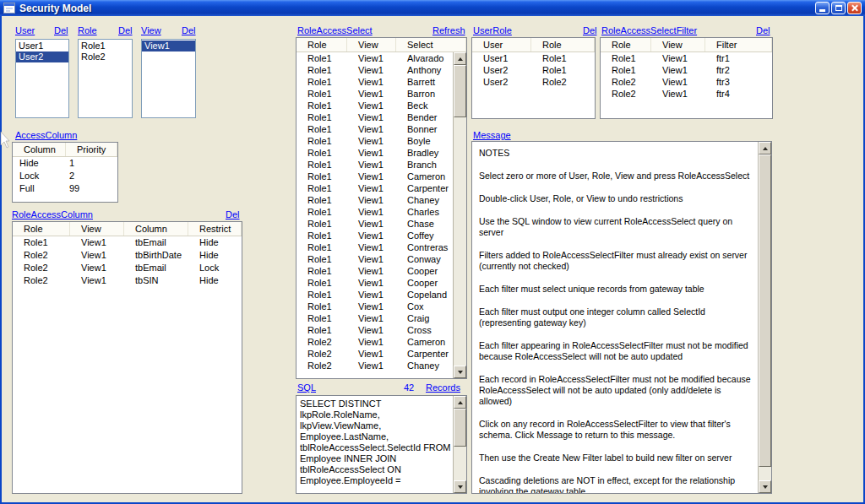 This screenshot has height=504, width=865. What do you see at coordinates (686, 82) in the screenshot?
I see `table-row: Role2View1ftr3` at bounding box center [686, 82].